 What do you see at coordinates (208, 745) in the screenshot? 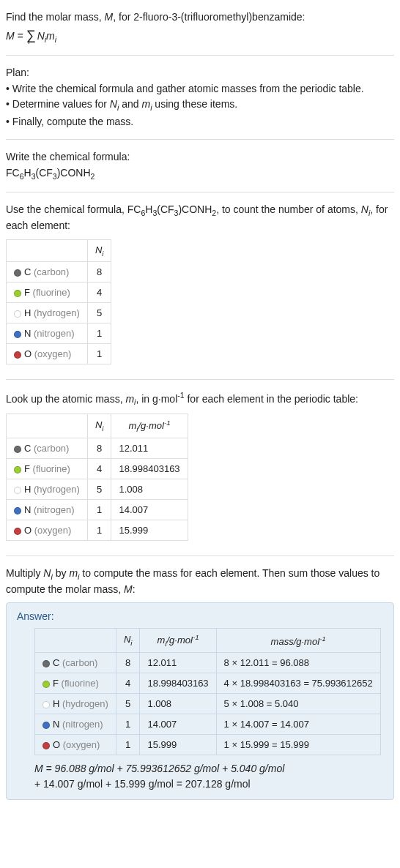
I see `table-row: O (oxygen)115.9991 × 15.999 = 15.999` at bounding box center [208, 745].